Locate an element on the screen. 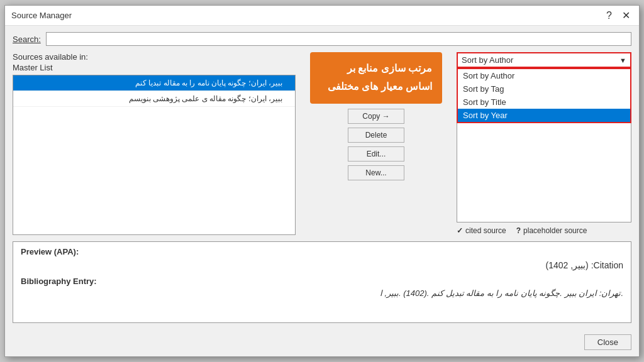 Image resolution: width=644 pixels, height=362 pixels. sort-option-tag: Sort by Tag is located at coordinates (544, 89).